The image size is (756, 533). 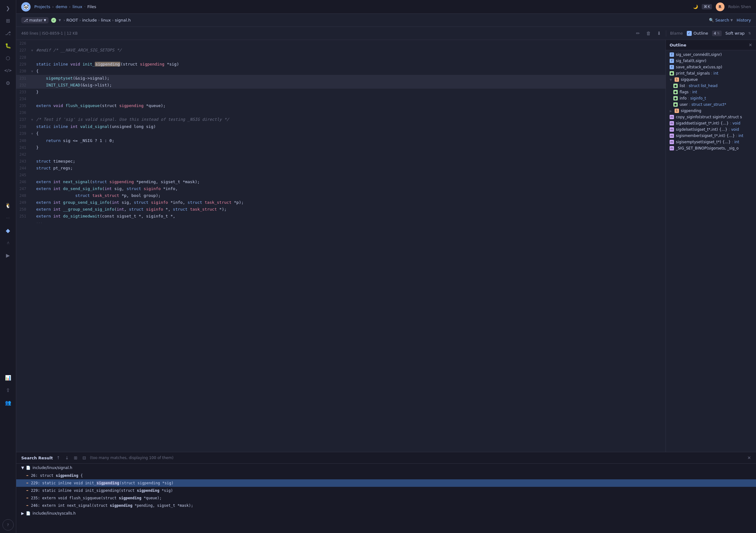 I want to click on sidebar-icon-more: ···, so click(x=8, y=218).